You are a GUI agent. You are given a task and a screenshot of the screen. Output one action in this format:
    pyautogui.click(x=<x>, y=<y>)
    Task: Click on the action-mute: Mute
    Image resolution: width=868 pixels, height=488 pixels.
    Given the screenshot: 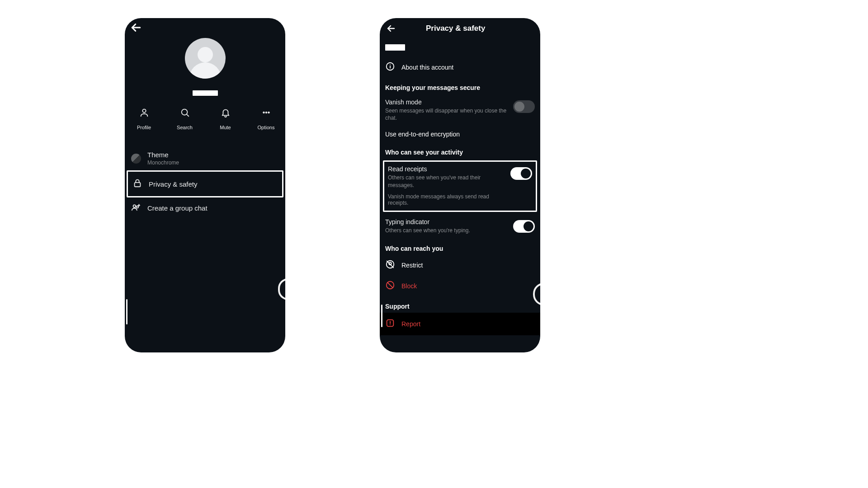 What is the action you would take?
    pyautogui.click(x=226, y=119)
    